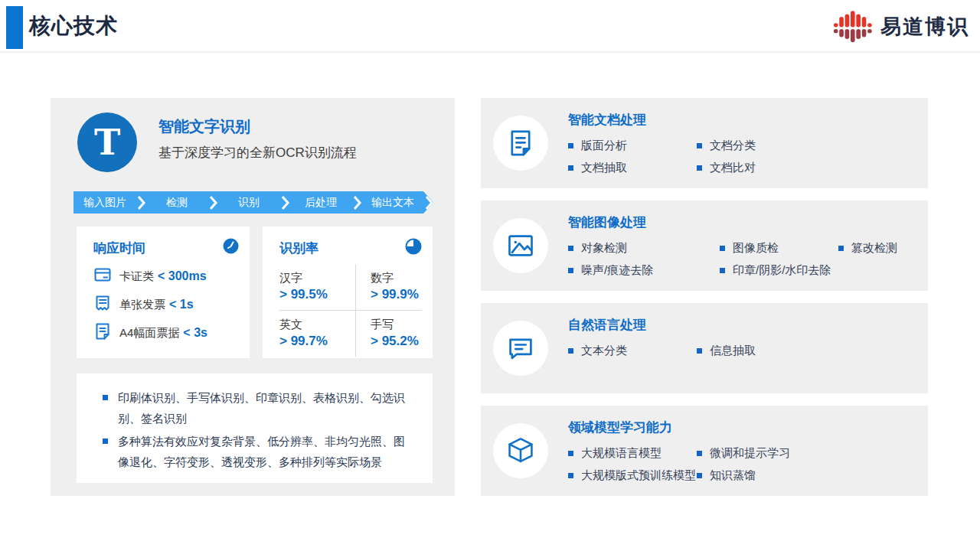 The height and width of the screenshot is (551, 980). What do you see at coordinates (142, 305) in the screenshot?
I see `response-label: 单张发票` at bounding box center [142, 305].